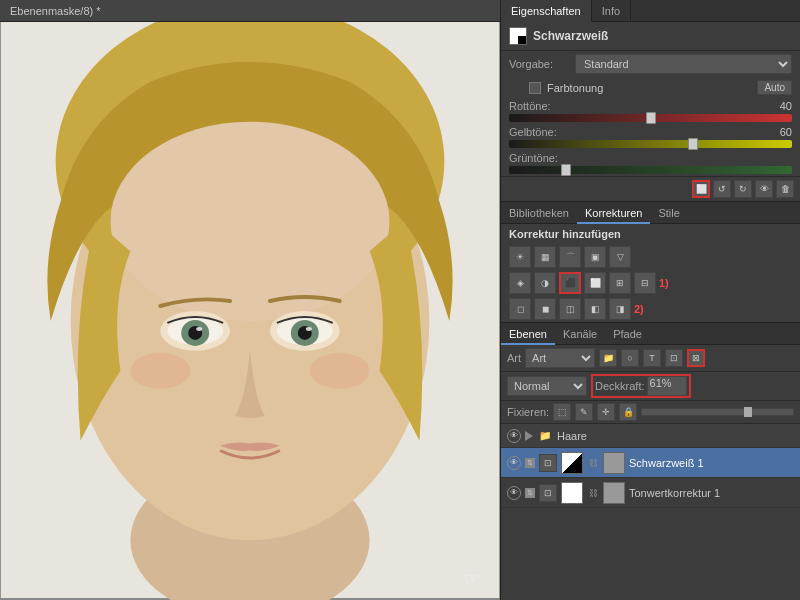 The height and width of the screenshot is (600, 800). What do you see at coordinates (764, 189) in the screenshot?
I see `visibility-icon: 👁` at bounding box center [764, 189].